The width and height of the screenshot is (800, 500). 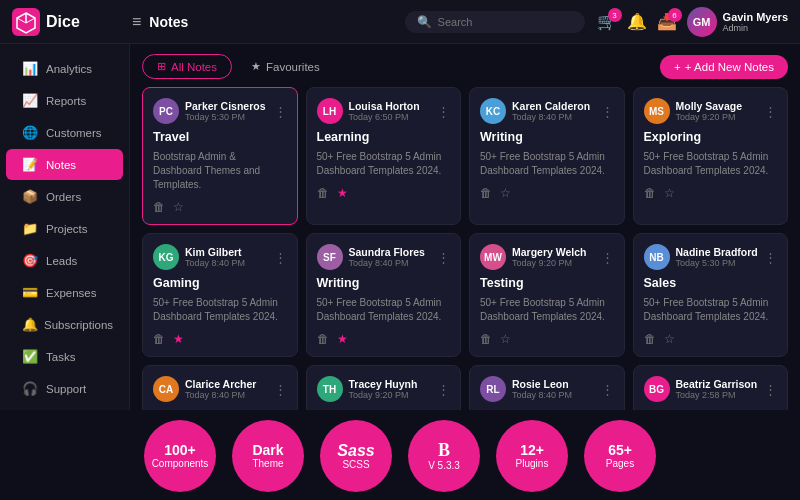 What do you see at coordinates (76, 229) in the screenshot?
I see `sidebar-label: Projects` at bounding box center [76, 229].